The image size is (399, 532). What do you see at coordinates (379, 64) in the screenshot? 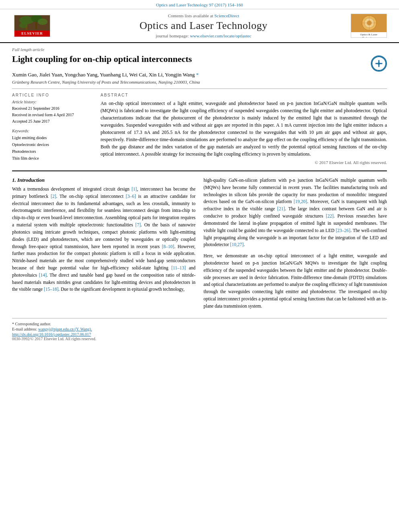
I see `crossmark-logo` at bounding box center [379, 64].